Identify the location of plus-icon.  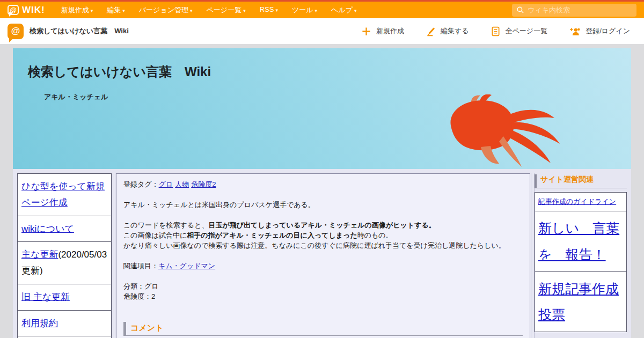
(366, 31).